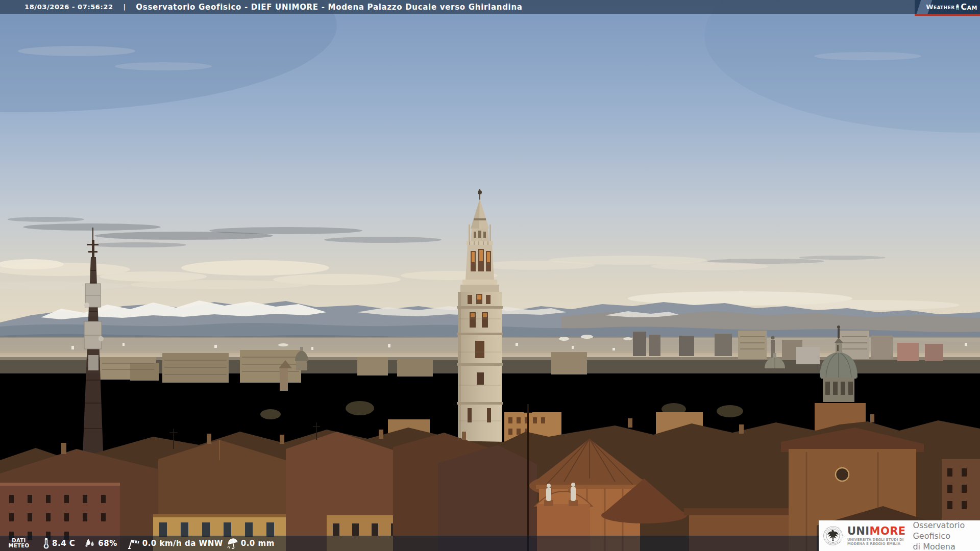 Image resolution: width=980 pixels, height=551 pixels. What do you see at coordinates (233, 544) in the screenshot?
I see `umbrella-icon` at bounding box center [233, 544].